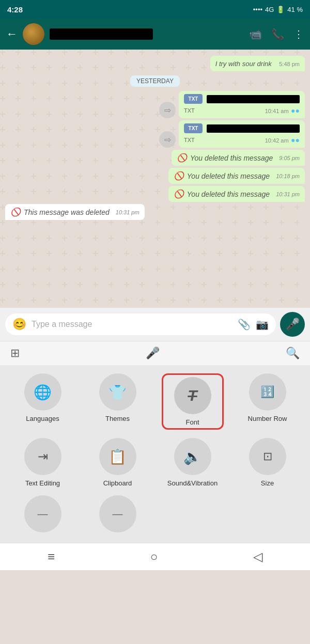  Describe the element at coordinates (118, 402) in the screenshot. I see `grid-item-themes: 👕 Themes` at that location.